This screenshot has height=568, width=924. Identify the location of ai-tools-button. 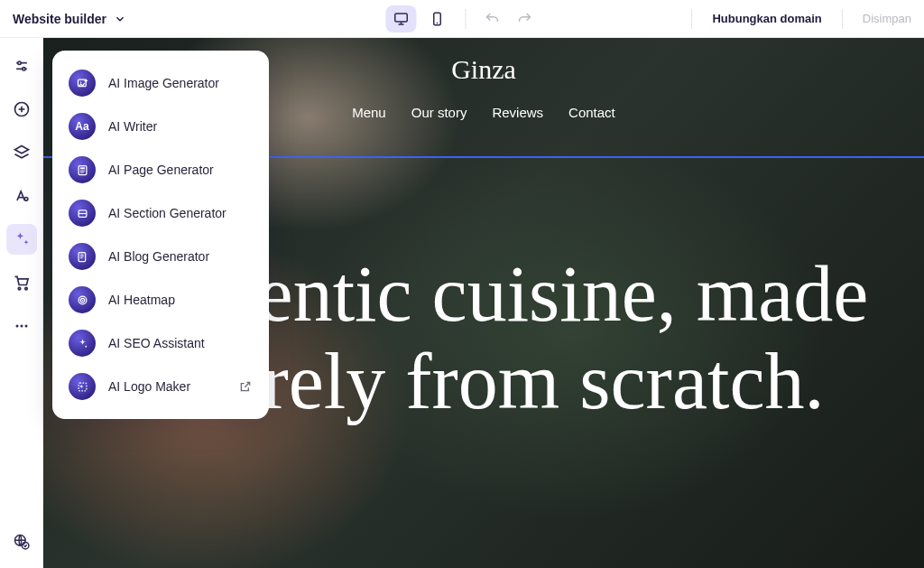
(22, 239).